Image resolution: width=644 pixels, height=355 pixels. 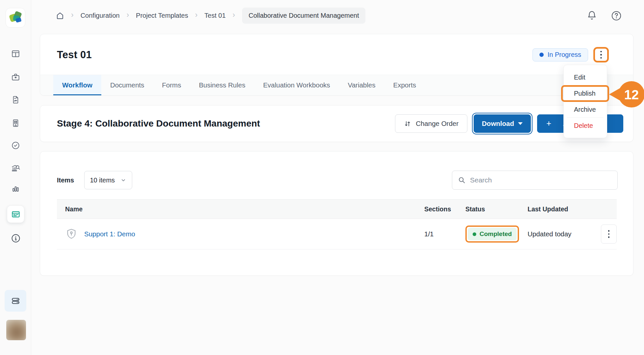 I want to click on column-header-status: Status, so click(x=497, y=209).